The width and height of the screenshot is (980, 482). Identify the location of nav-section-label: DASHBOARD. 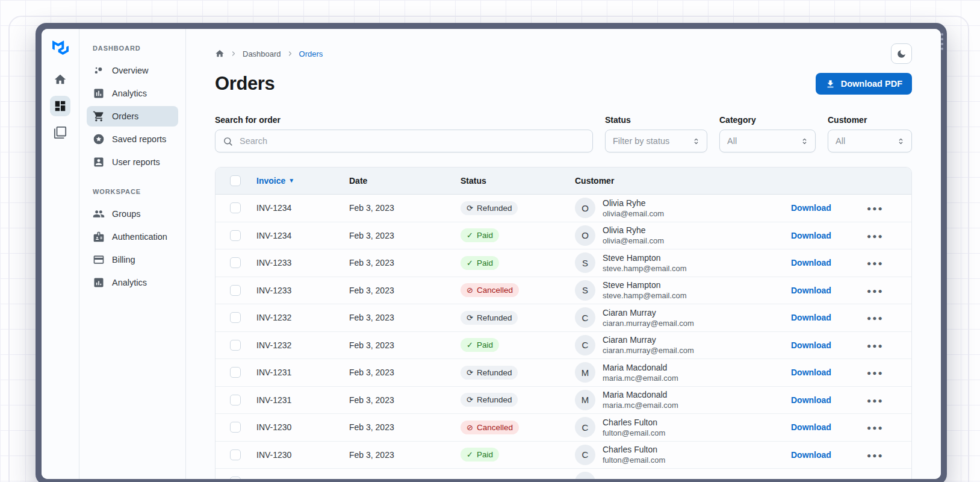
(132, 48).